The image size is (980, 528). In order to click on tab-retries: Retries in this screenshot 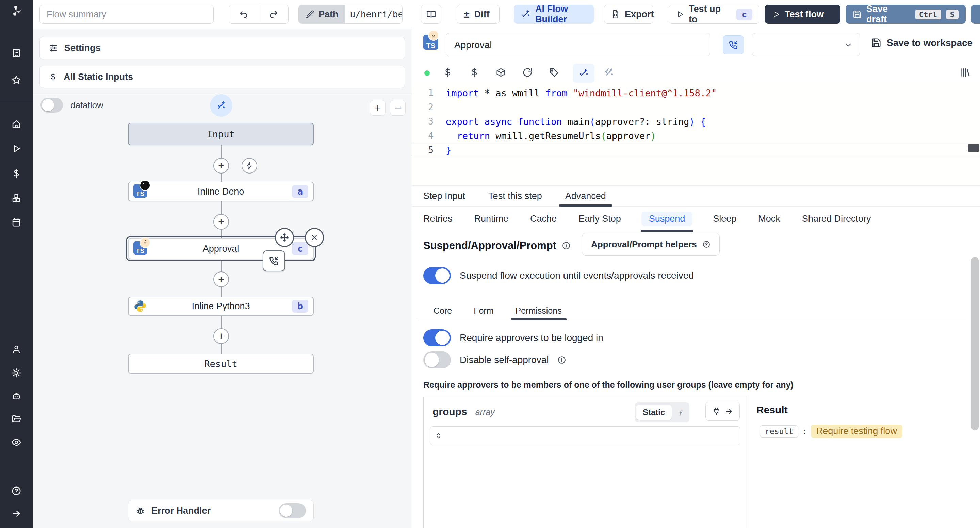, I will do `click(438, 219)`.